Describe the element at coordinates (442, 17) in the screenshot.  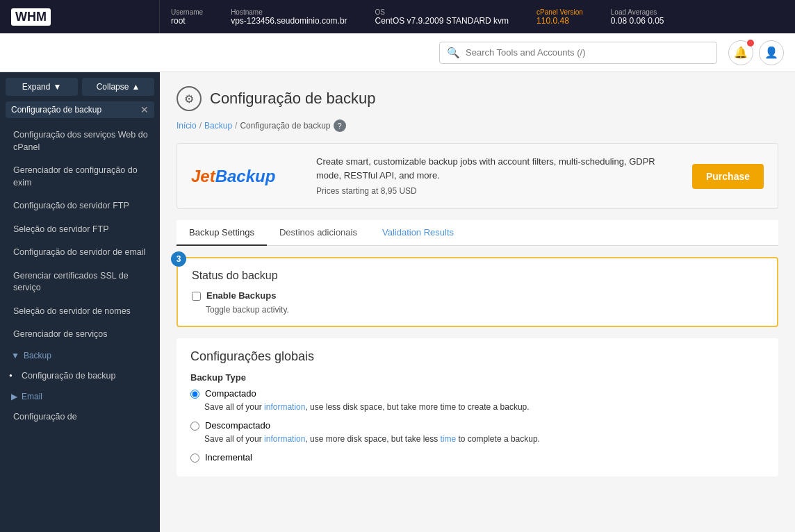
I see `os-group: OS CentOS v7.9.2009 STANDARD kvm` at that location.